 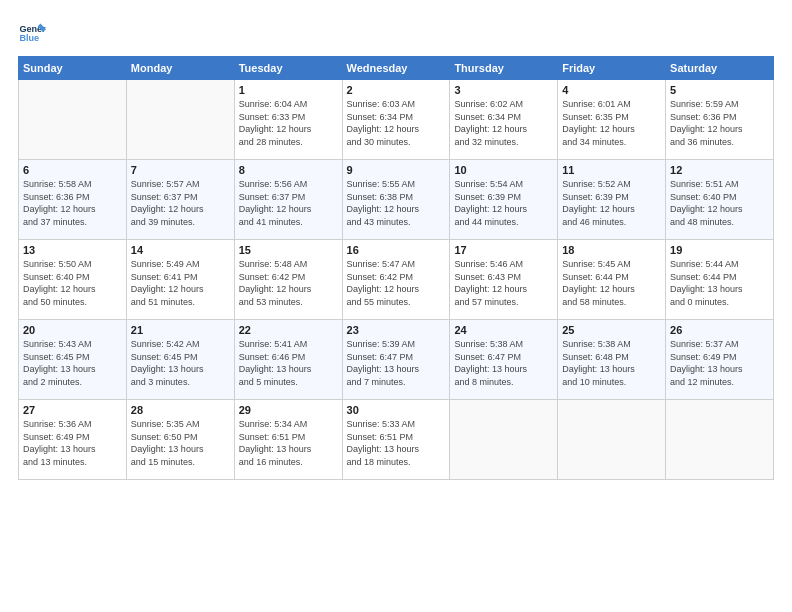 What do you see at coordinates (73, 200) in the screenshot?
I see `calendar-cell: 6Sunrise: 5:58 AM Sunset: 6:36 PM Daylig…` at bounding box center [73, 200].